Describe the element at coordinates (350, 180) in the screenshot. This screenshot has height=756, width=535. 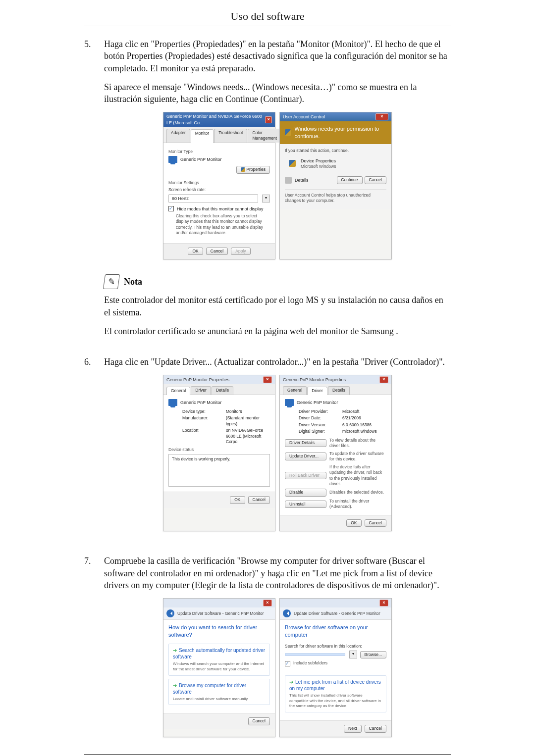
I see `continue-button: Continue` at that location.